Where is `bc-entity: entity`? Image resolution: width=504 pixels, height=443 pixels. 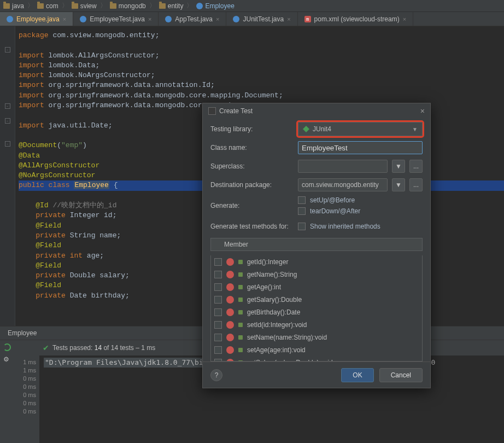 bc-entity: entity is located at coordinates (172, 6).